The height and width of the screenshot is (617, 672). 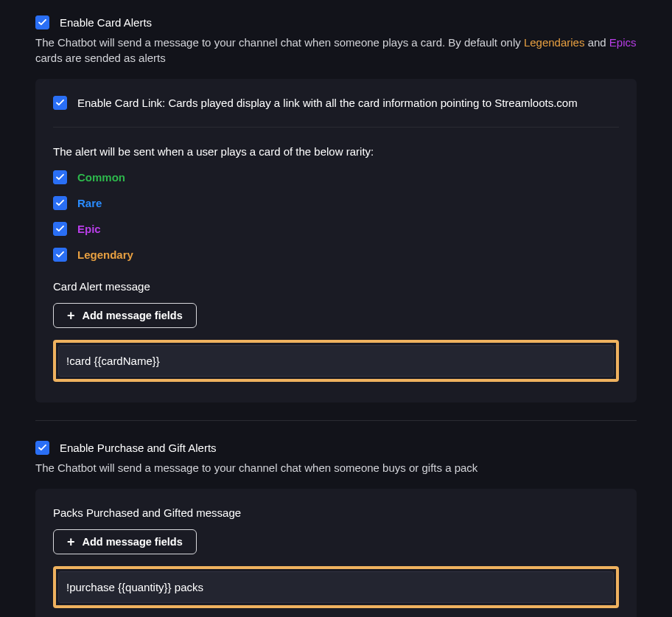 I want to click on enable-card-alerts-label: Enable Card Alerts, so click(x=106, y=22).